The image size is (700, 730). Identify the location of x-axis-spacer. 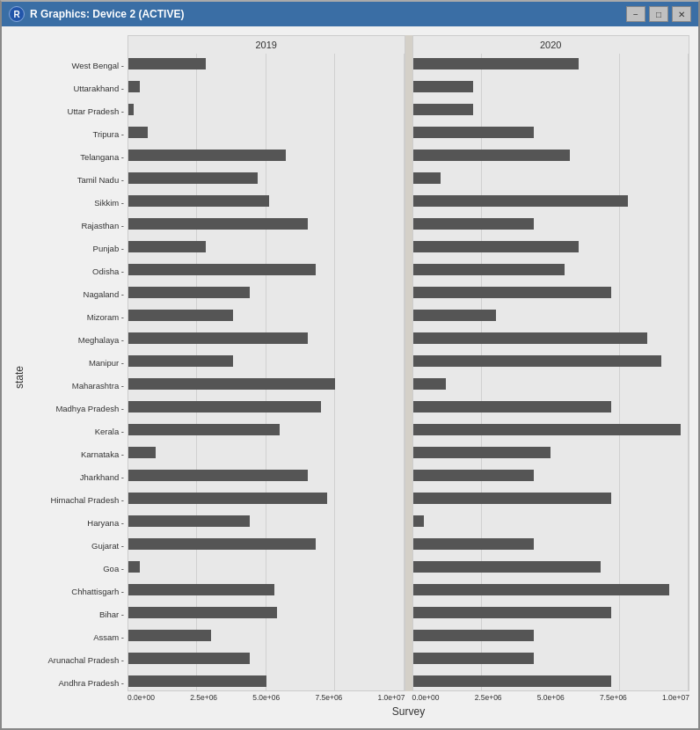
(77, 697).